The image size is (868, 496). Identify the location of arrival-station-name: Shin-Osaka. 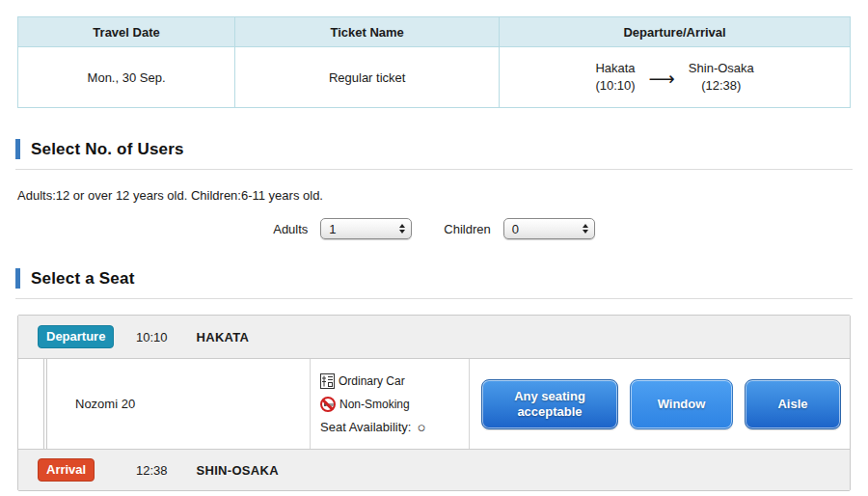
(721, 69).